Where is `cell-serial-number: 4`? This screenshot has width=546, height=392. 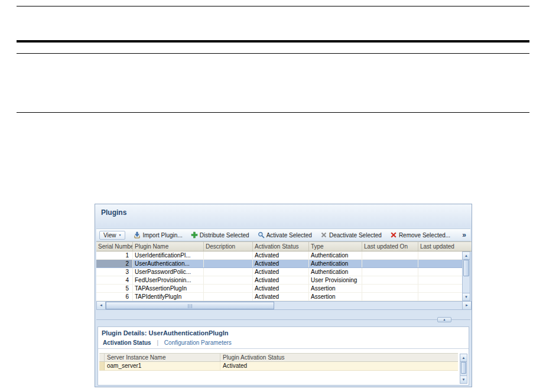
cell-serial-number: 4 is located at coordinates (115, 280).